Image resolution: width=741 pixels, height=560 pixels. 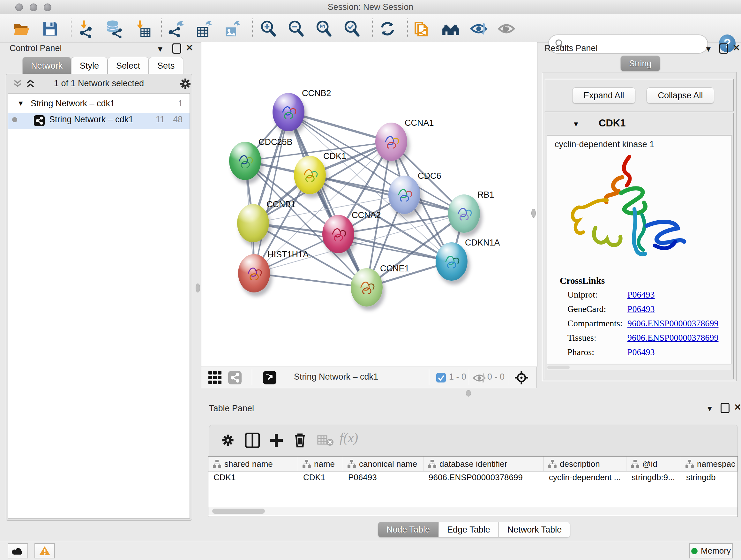 I want to click on tab-network: Network, so click(x=47, y=66).